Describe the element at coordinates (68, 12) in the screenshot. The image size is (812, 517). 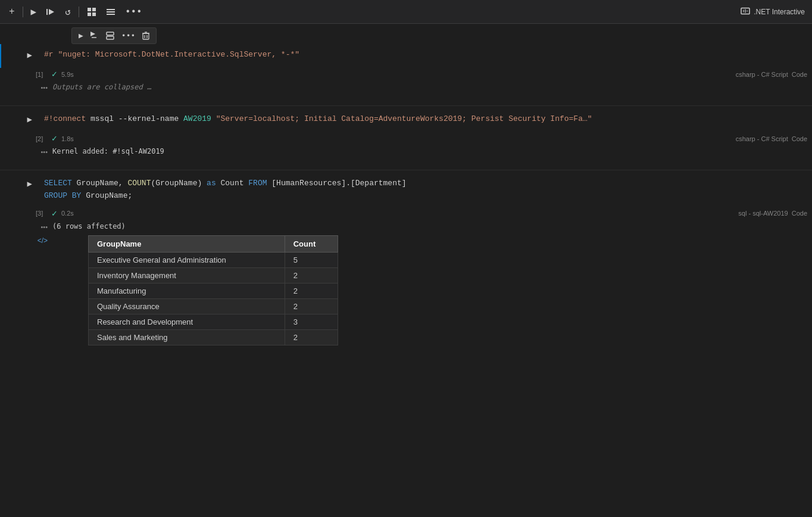
I see `undo-icon: ↺` at that location.